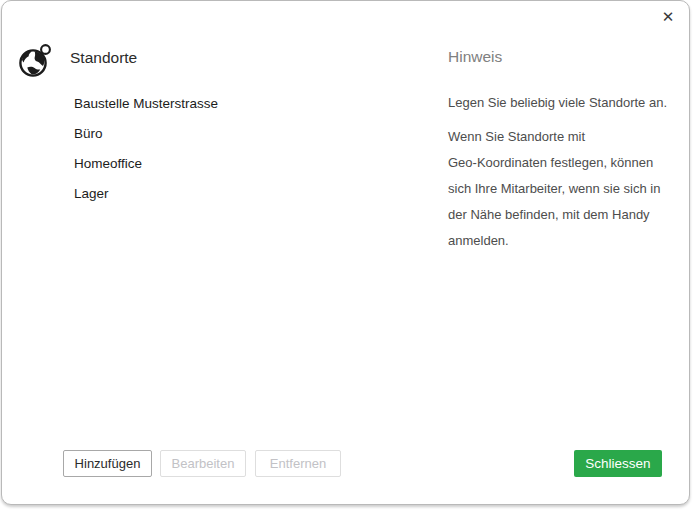 This screenshot has height=511, width=693. I want to click on remove-button: Entfernen, so click(298, 464).